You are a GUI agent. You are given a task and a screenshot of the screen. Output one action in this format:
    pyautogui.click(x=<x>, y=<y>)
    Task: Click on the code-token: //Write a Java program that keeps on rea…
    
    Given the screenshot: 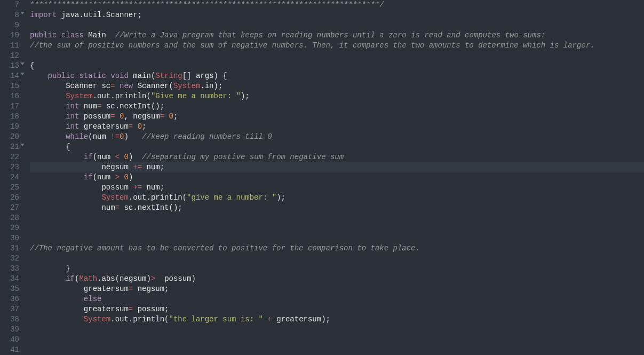 What is the action you would take?
    pyautogui.click(x=331, y=35)
    